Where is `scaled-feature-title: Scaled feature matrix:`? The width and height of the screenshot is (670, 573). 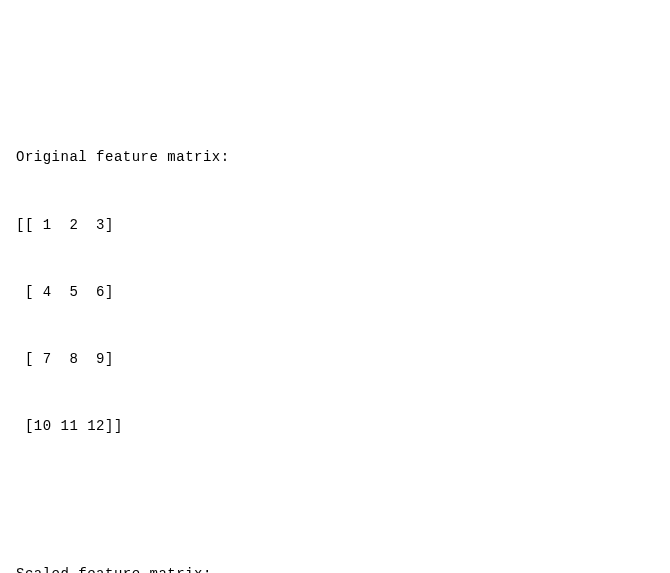 scaled-feature-title: Scaled feature matrix: is located at coordinates (335, 568).